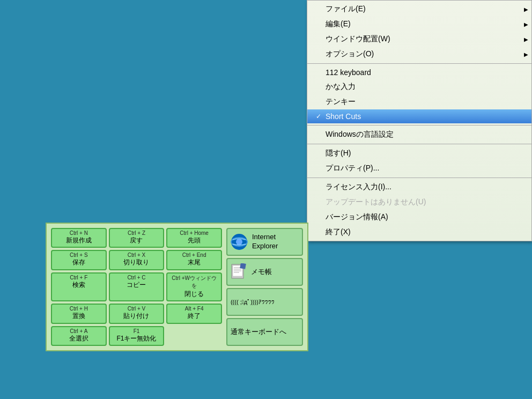 The height and width of the screenshot is (399, 532). What do you see at coordinates (239, 272) in the screenshot?
I see `notepad-icon` at bounding box center [239, 272].